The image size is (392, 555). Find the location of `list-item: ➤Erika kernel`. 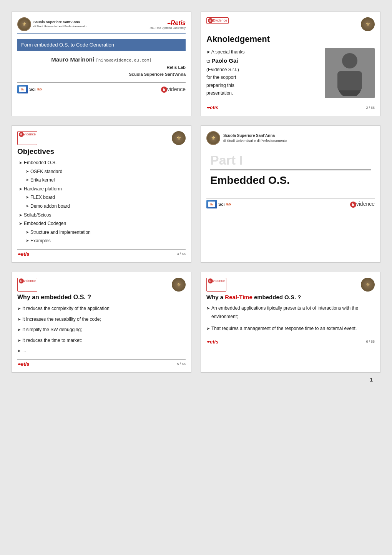

list-item: ➤Erika kernel is located at coordinates (102, 180).